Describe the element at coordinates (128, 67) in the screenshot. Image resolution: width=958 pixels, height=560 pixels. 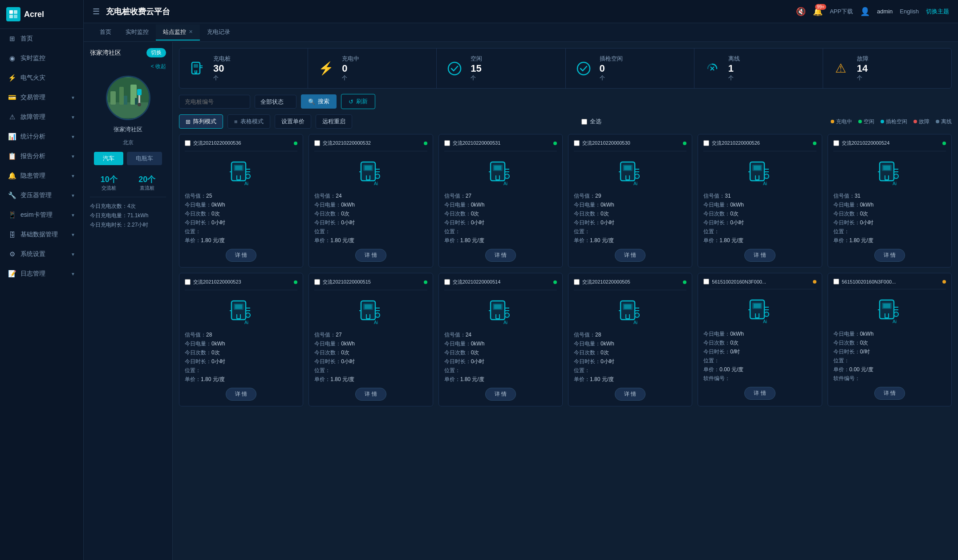
I see `collapse-button: < 收起` at that location.